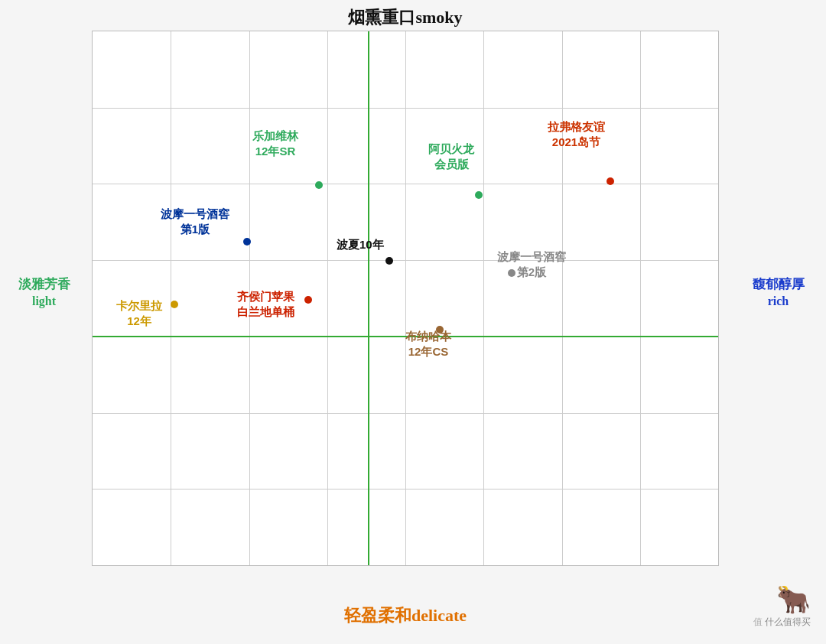 This screenshot has width=826, height=644. What do you see at coordinates (779, 292) in the screenshot?
I see `label-rich: 馥郁醇厚 rich` at bounding box center [779, 292].